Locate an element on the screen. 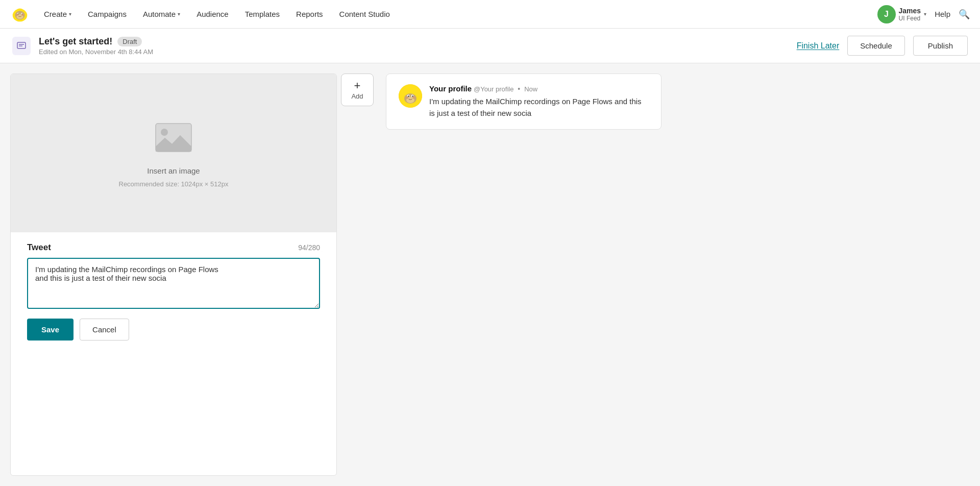  preview-text-area: Your profile @Your profile • Now I'm upd… is located at coordinates (539, 102).